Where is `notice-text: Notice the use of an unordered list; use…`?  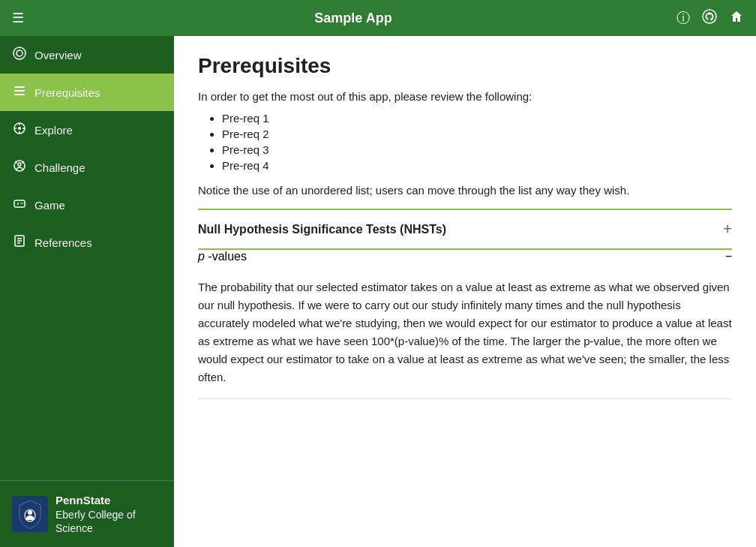 notice-text: Notice the use of an unordered list; use… is located at coordinates (465, 191).